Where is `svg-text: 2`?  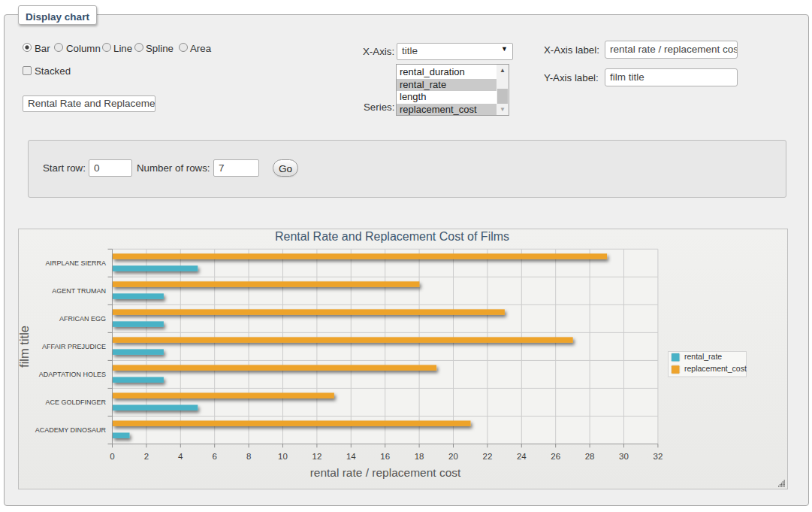
svg-text: 2 is located at coordinates (146, 456).